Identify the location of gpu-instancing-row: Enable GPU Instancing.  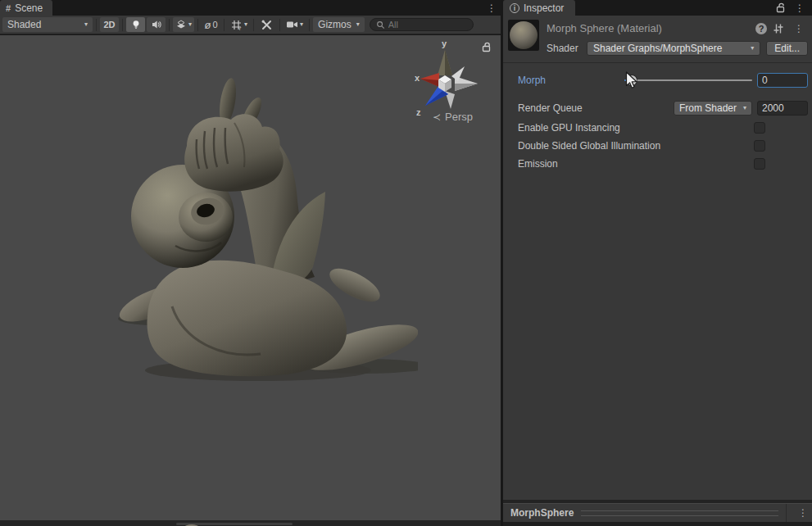
(663, 128).